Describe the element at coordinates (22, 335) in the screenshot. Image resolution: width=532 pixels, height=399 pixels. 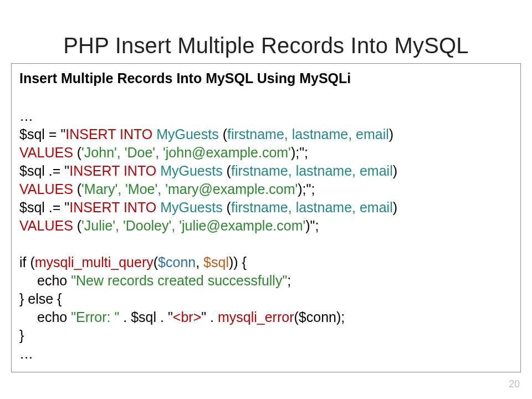
I see `code-line-11: }` at that location.